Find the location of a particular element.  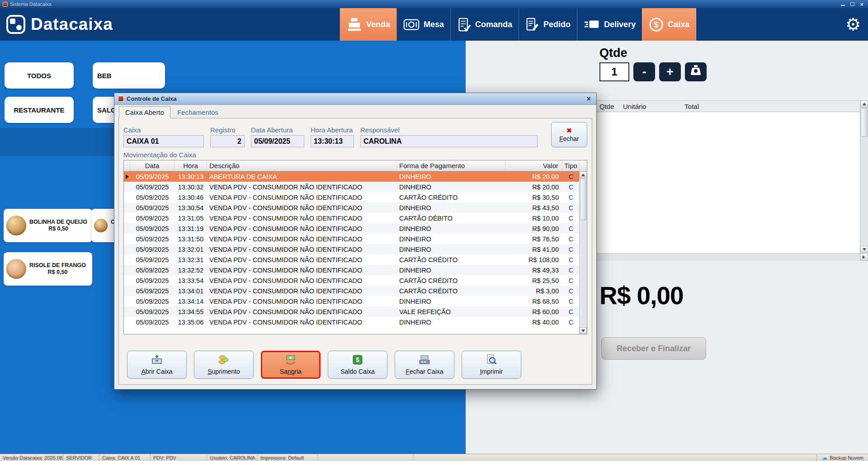

backup-nuvem-indicator: ☁ Backup Nuvem is located at coordinates (842, 457).